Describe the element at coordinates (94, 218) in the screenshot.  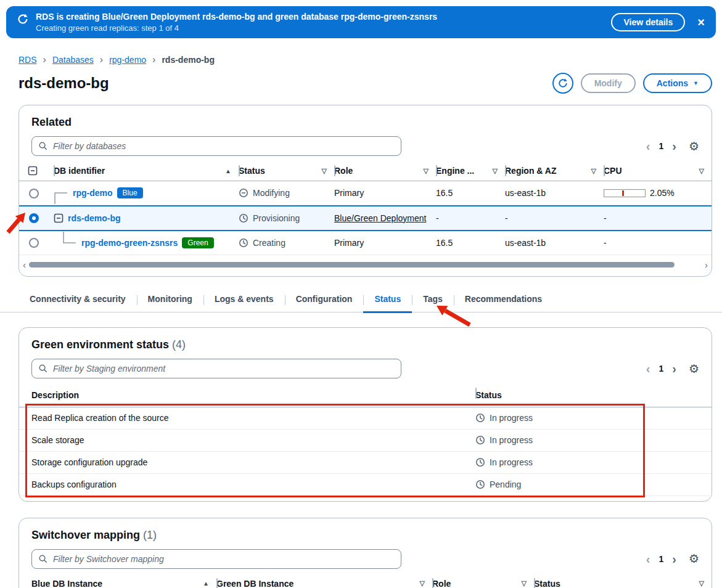
I see `db-link-rds-demo-bg: rds-demo-bg` at that location.